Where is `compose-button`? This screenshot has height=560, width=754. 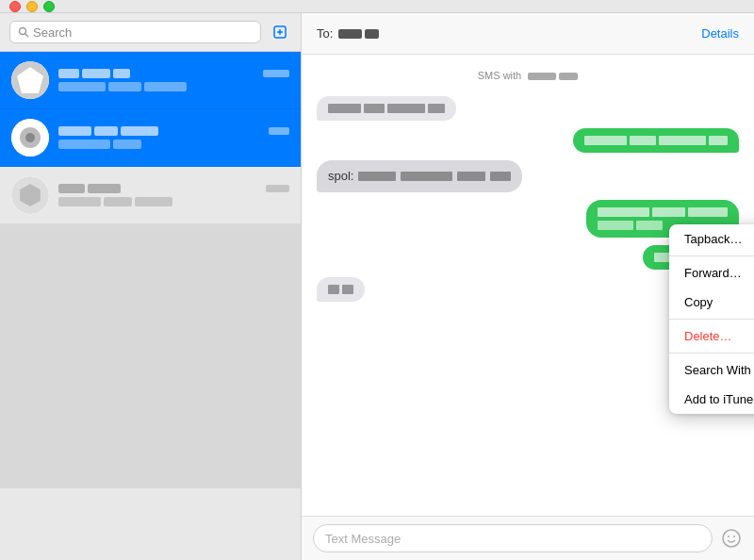 compose-button is located at coordinates (280, 32).